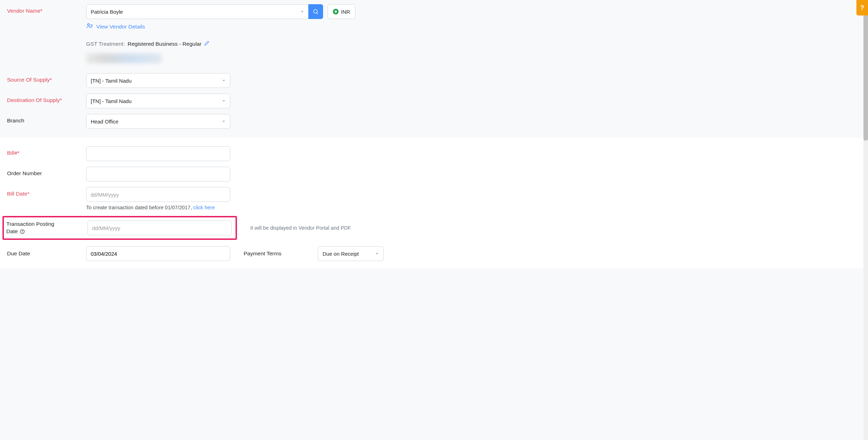  Describe the element at coordinates (301, 228) in the screenshot. I see `posting-date-hint: It will be displayed in Vendor Portal an…` at that location.